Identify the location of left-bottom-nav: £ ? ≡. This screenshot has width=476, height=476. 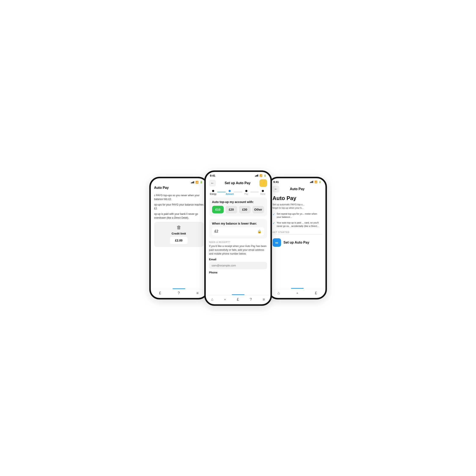
(179, 293).